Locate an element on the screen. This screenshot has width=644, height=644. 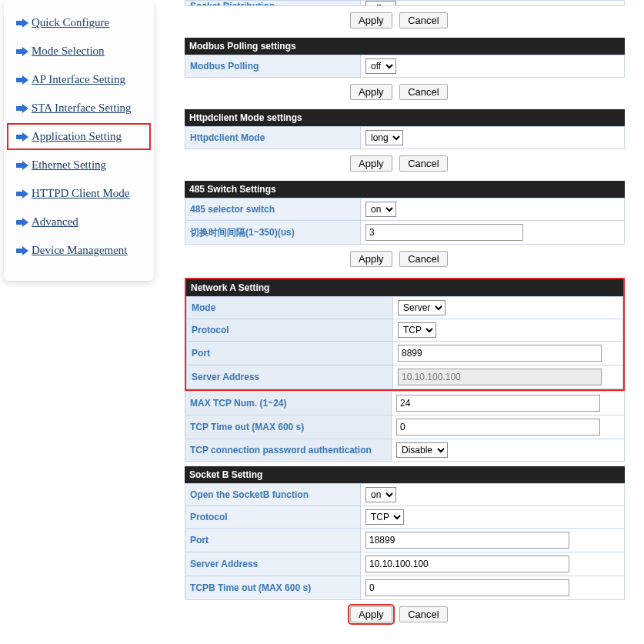
sidebar-link: Application Setting is located at coordinates (77, 137).